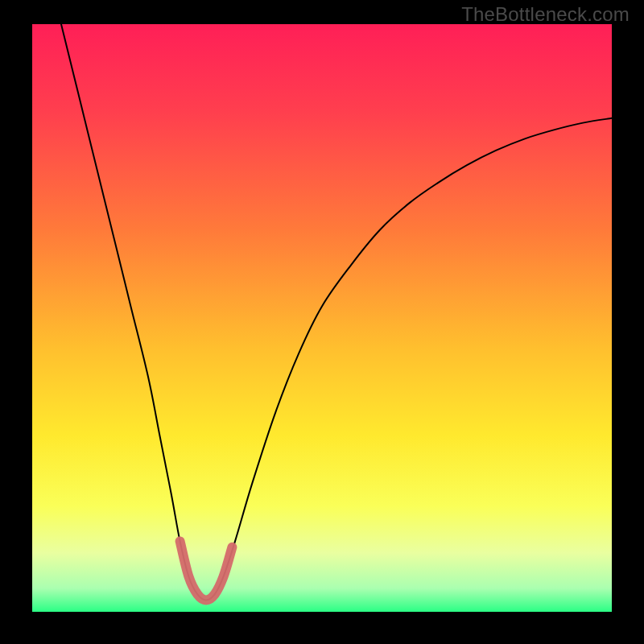  Describe the element at coordinates (546, 14) in the screenshot. I see `watermark-text: TheBottleneck.com` at that location.